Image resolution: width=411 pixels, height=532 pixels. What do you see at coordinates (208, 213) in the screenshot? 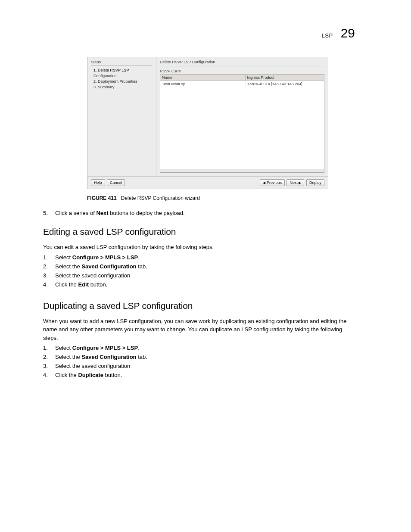
I see `step-5: 5. Click a series of Next buttons to dep…` at bounding box center [208, 213].